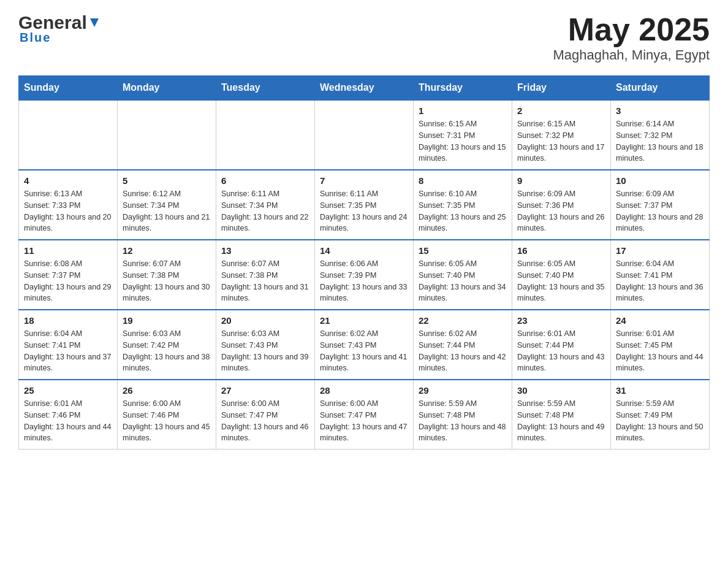  What do you see at coordinates (167, 320) in the screenshot?
I see `day-number: 19` at bounding box center [167, 320].